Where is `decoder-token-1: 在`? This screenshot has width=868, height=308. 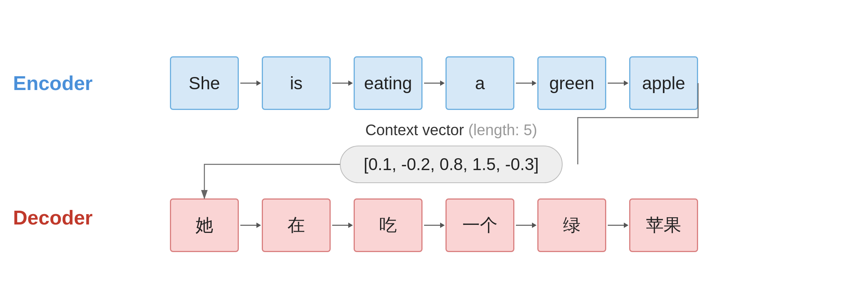 decoder-token-1: 在 is located at coordinates (296, 225).